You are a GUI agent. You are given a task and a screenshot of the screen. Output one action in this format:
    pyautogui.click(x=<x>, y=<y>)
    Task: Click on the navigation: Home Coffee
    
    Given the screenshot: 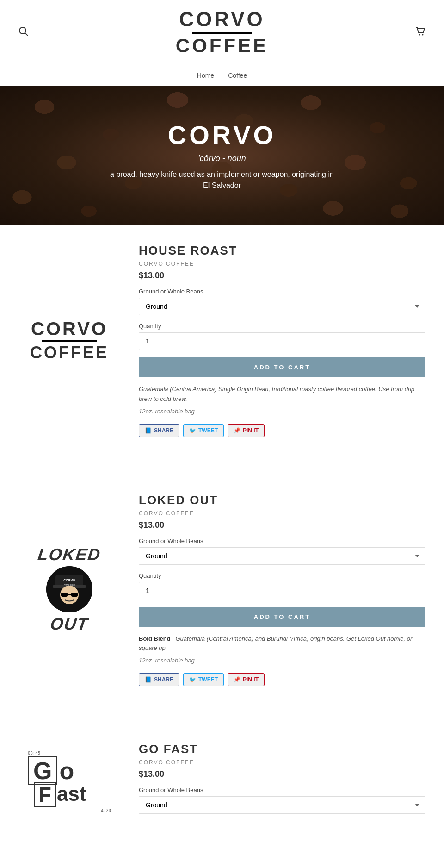 What is the action you would take?
    pyautogui.click(x=222, y=76)
    